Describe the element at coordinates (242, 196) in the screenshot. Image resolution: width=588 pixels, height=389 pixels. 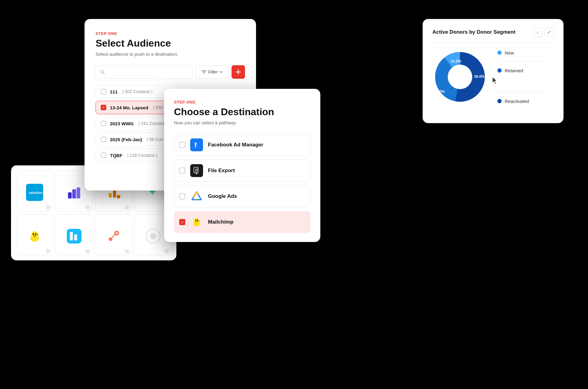
I see `dest-row-google-ads: Google Ads` at that location.